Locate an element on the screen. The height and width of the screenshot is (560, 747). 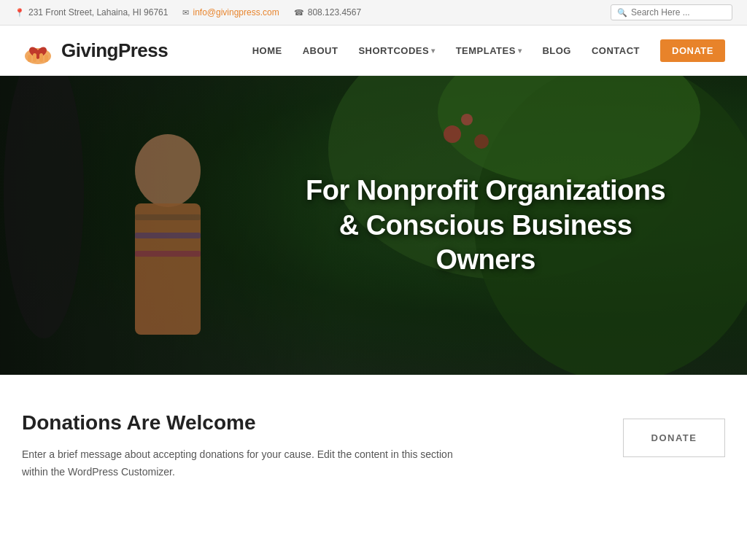
nav-donate: DONATE is located at coordinates (693, 51).